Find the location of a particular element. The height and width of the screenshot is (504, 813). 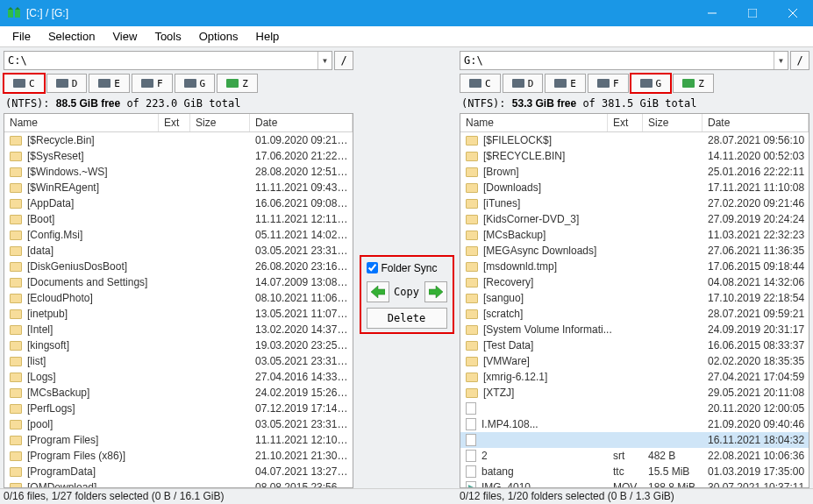

folder-row: [$RECYCLE.BIN] 14.11.2020 00:52:03 is located at coordinates (635, 156).